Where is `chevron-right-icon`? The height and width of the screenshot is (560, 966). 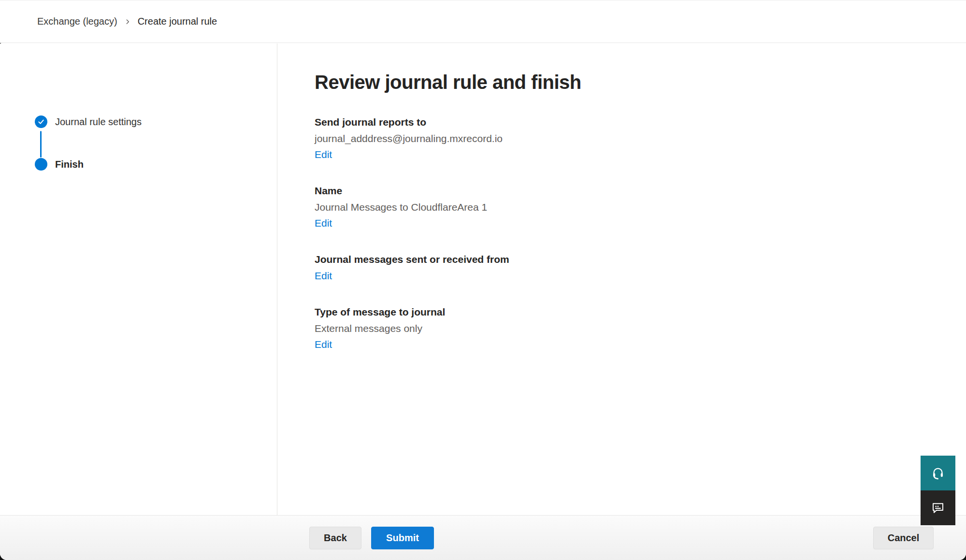
chevron-right-icon is located at coordinates (128, 22).